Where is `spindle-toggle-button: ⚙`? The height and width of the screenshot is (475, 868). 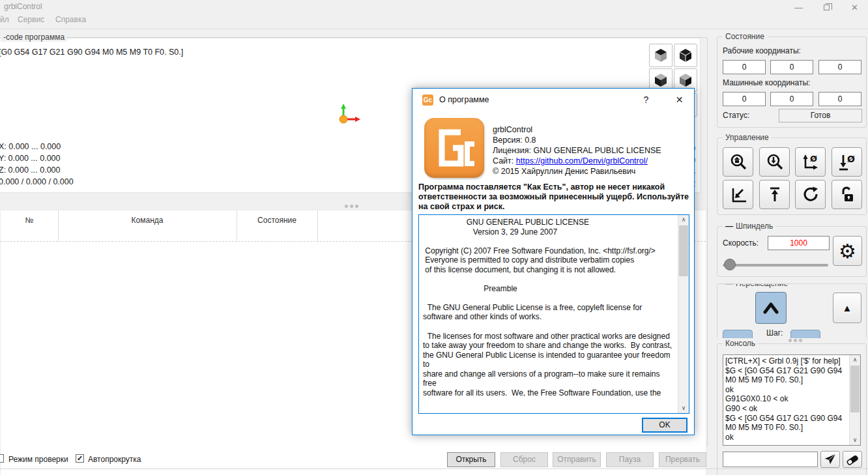 spindle-toggle-button: ⚙ is located at coordinates (847, 251).